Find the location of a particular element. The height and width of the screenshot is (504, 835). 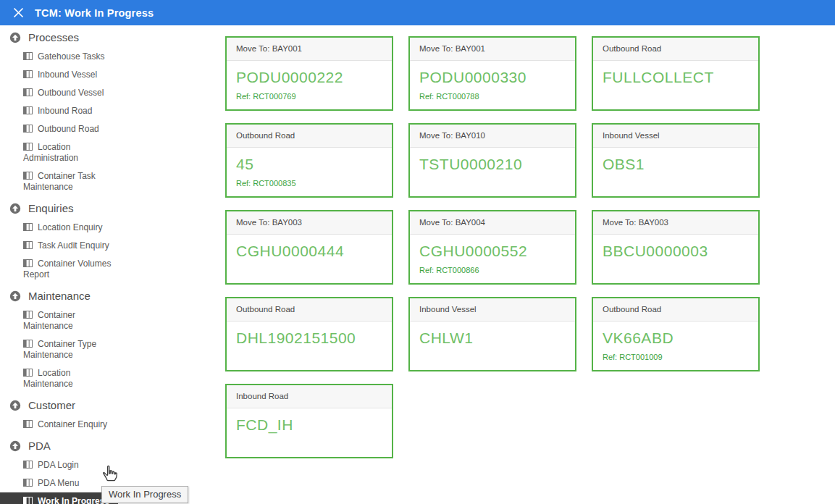

task-card: Outbound Road 45 Ref: RCT000835 is located at coordinates (309, 161).